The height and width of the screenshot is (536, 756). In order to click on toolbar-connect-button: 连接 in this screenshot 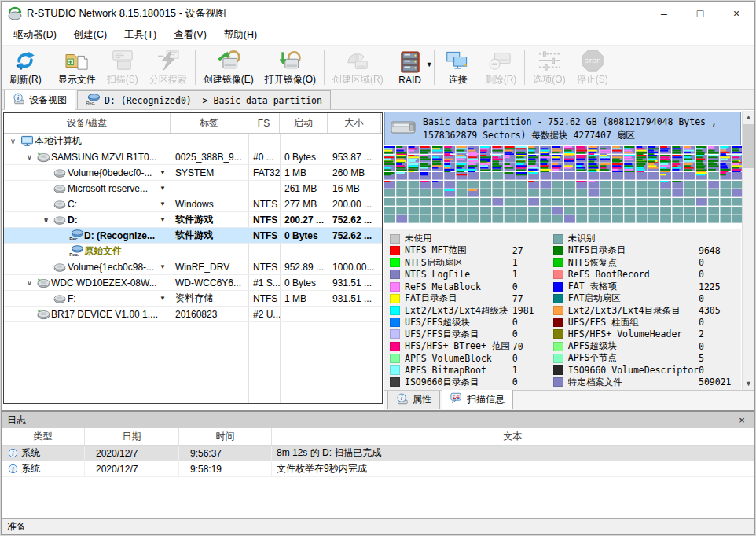, I will do `click(458, 68)`.